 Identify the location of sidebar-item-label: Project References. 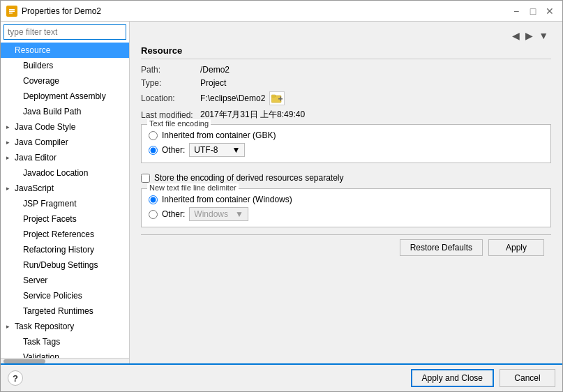
(59, 234).